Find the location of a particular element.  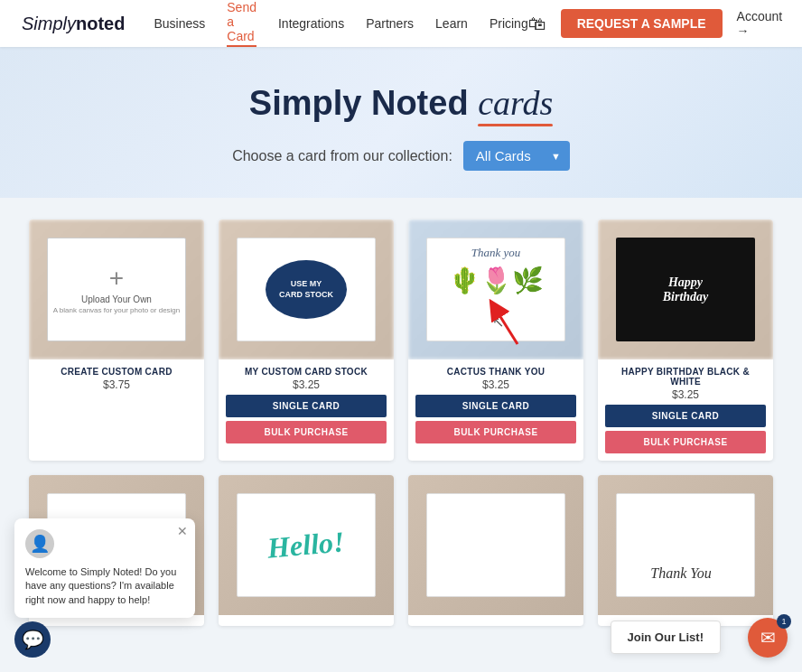

card-thankyou-inner: Thank You is located at coordinates (685, 546).